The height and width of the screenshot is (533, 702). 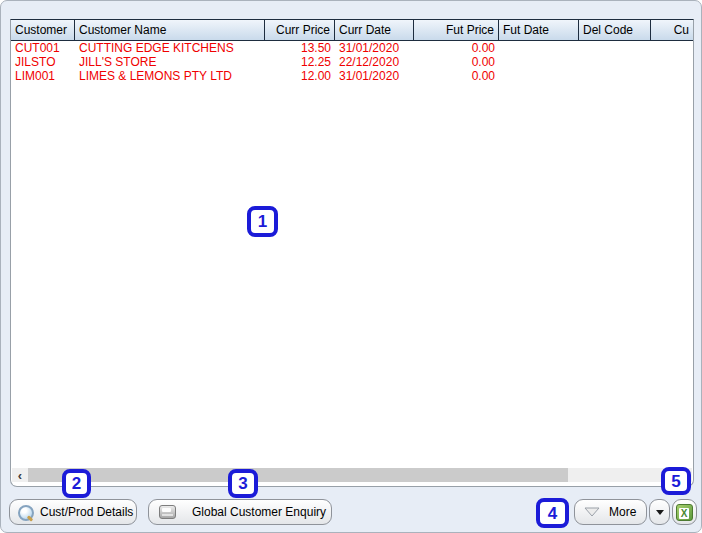 I want to click on column-header-fut-price: Fut Price, so click(x=456, y=30).